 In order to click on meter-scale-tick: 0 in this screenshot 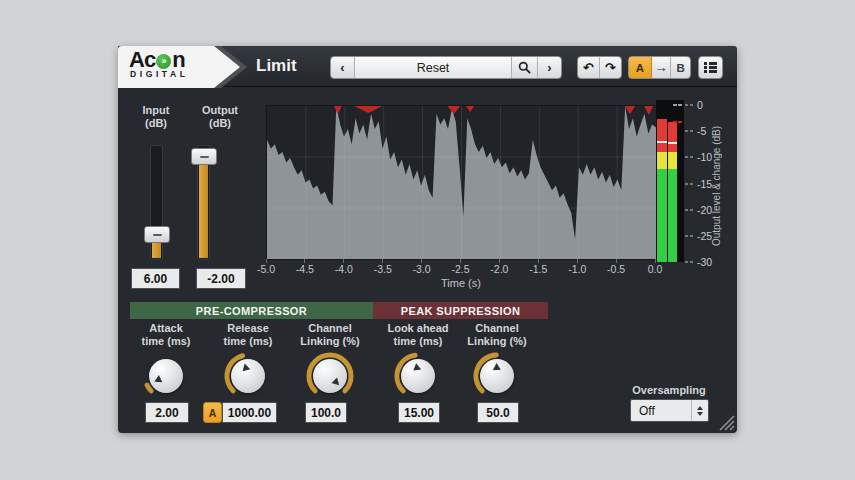, I will do `click(694, 105)`.